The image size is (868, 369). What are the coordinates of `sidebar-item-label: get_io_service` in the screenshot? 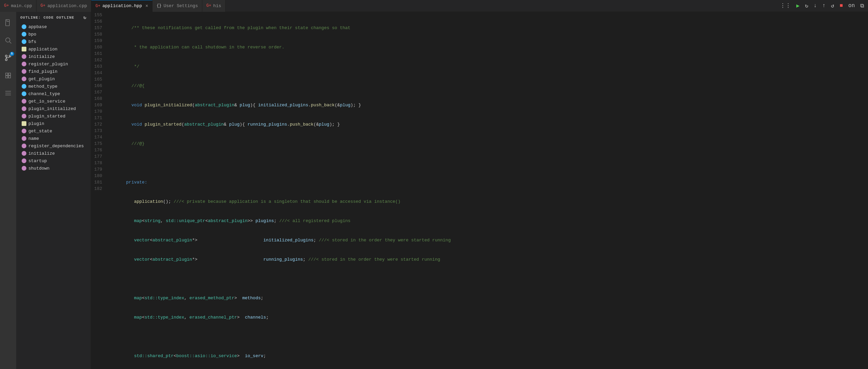 It's located at (47, 102).